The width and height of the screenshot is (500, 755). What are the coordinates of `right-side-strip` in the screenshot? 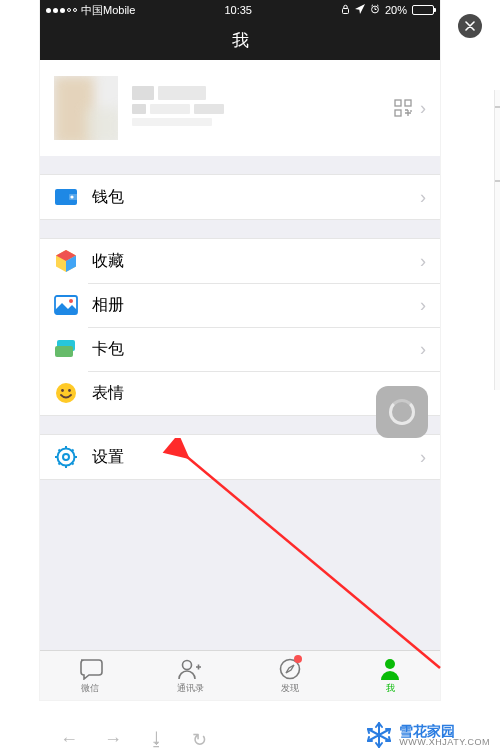 It's located at (497, 240).